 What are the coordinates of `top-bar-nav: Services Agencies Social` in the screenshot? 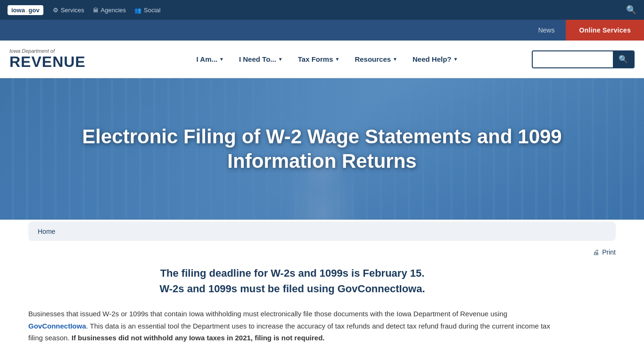 It's located at (107, 10).